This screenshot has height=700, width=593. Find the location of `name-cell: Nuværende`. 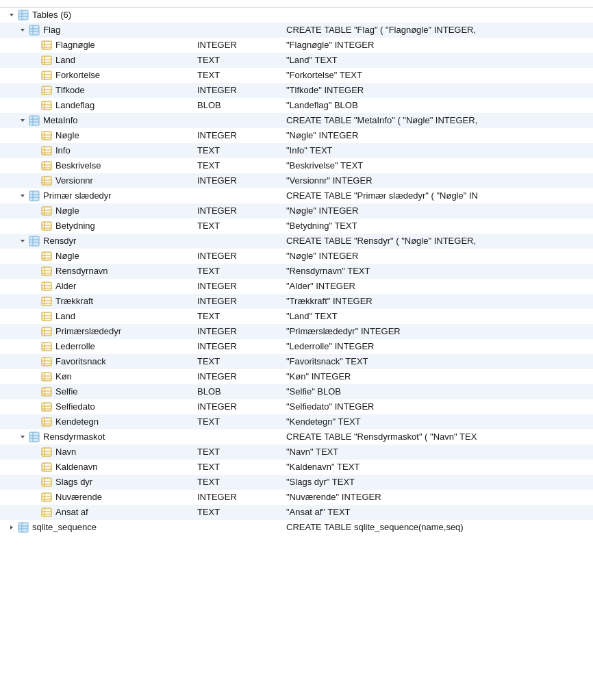

name-cell: Nuværende is located at coordinates (96, 497).